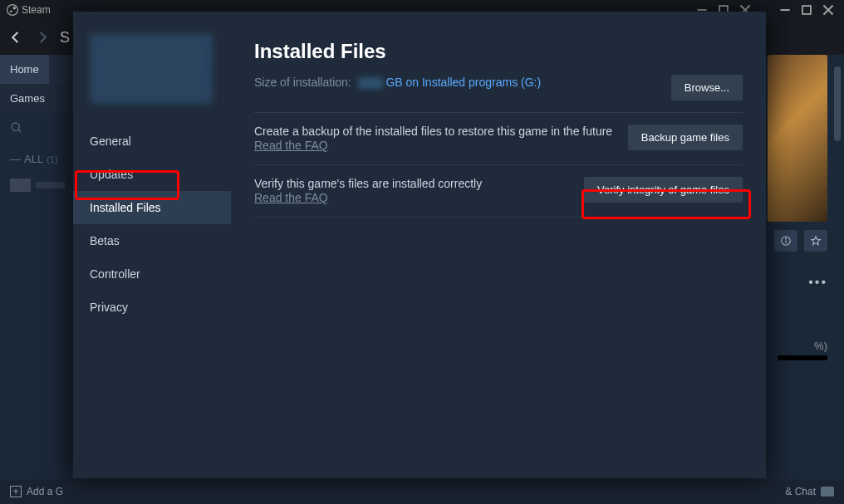 This screenshot has height=504, width=844. Describe the element at coordinates (412, 183) in the screenshot. I see `verify-text: Verify this game's files are installed c…` at that location.